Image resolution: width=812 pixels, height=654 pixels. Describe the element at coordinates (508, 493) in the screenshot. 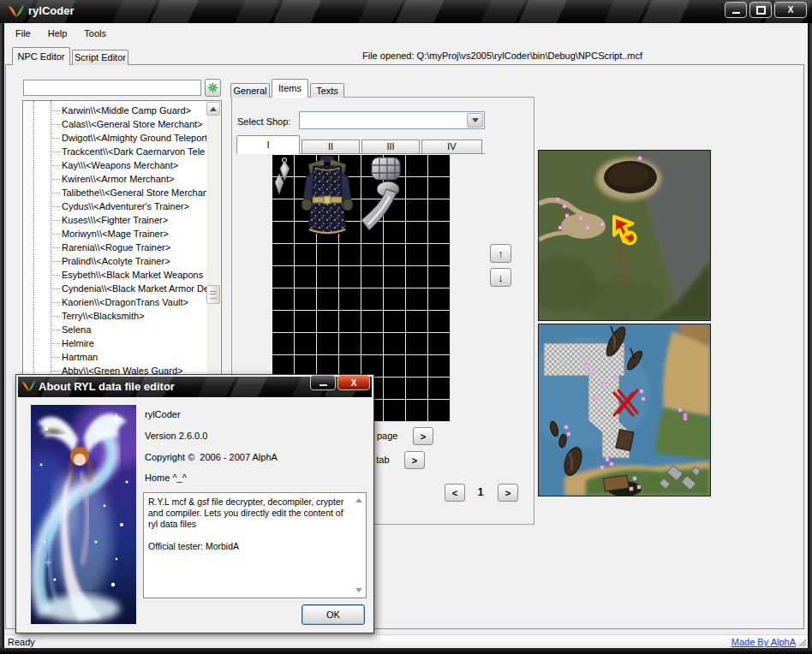

I see `next-button: >` at that location.